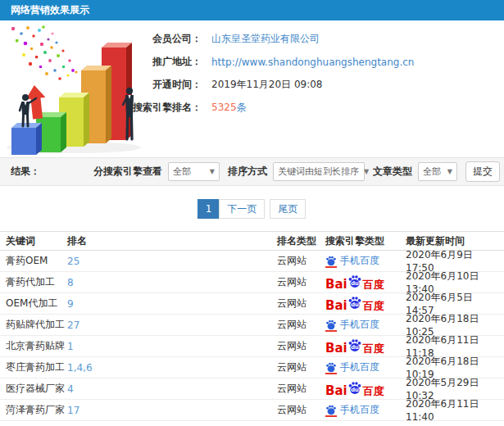  What do you see at coordinates (70, 283) in the screenshot?
I see `rank-link: 8` at bounding box center [70, 283].